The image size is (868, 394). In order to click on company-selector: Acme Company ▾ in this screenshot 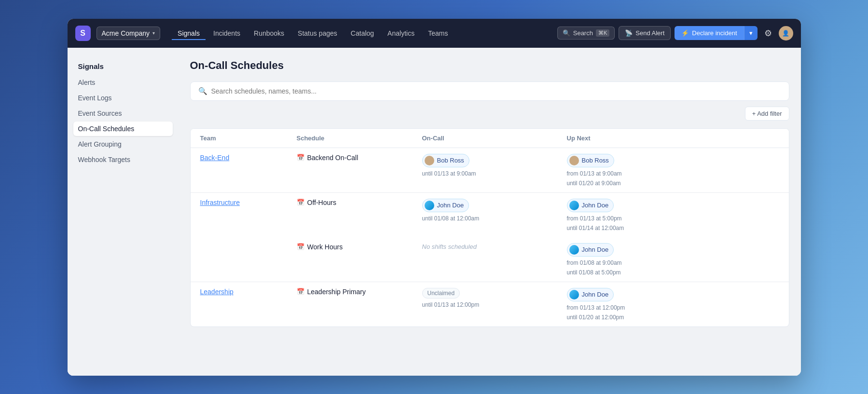, I will do `click(128, 33)`.